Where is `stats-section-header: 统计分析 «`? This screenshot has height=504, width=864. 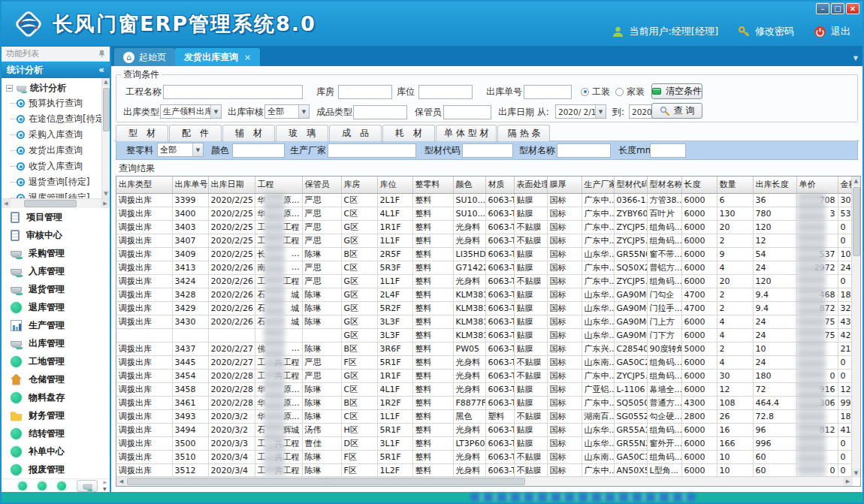
stats-section-header: 统计分析 « is located at coordinates (56, 70).